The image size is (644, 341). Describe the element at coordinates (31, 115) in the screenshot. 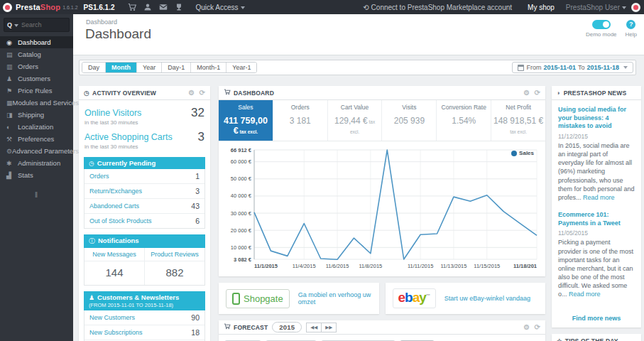

I see `sidebar-item-label: Shipping` at that location.